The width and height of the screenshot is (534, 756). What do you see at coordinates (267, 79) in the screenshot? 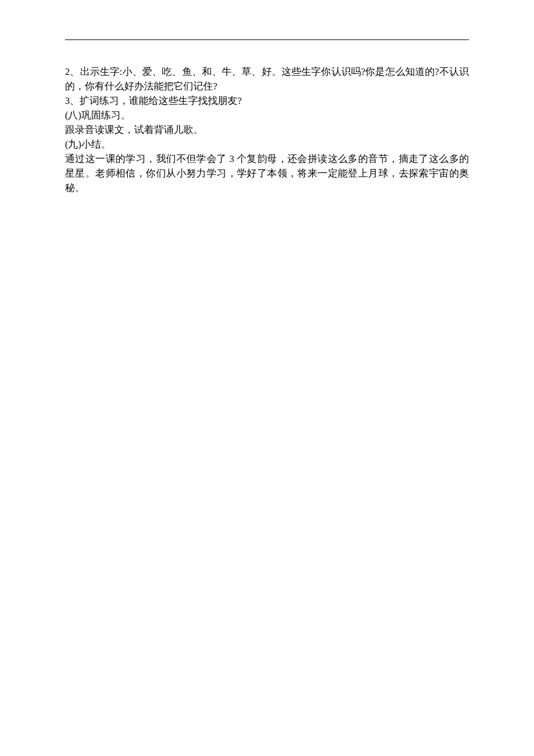
I see `paragraph: 2、出示生字:小、爱、吃、鱼、和、牛、草、好。这些生字你认识吗?你是怎么知道的?…` at bounding box center [267, 79].